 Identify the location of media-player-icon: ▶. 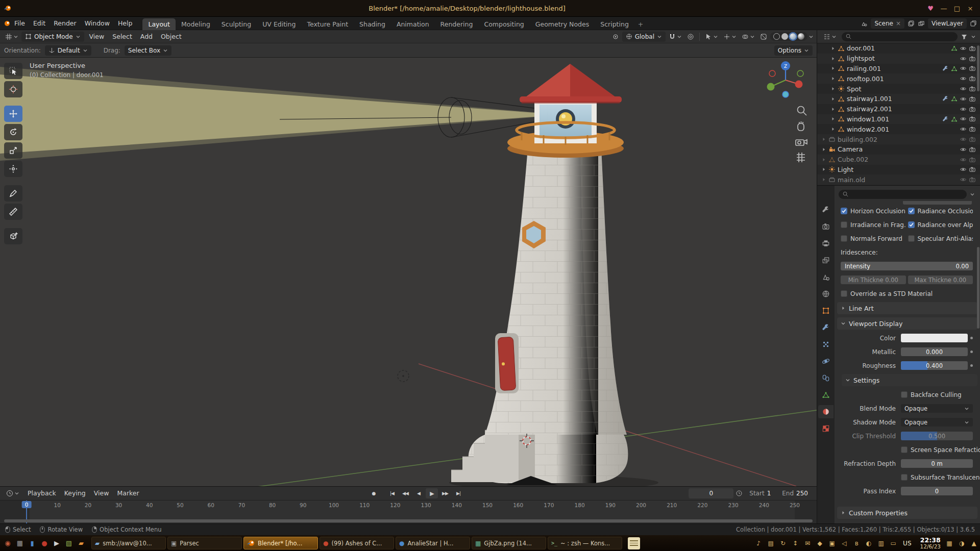
(57, 543).